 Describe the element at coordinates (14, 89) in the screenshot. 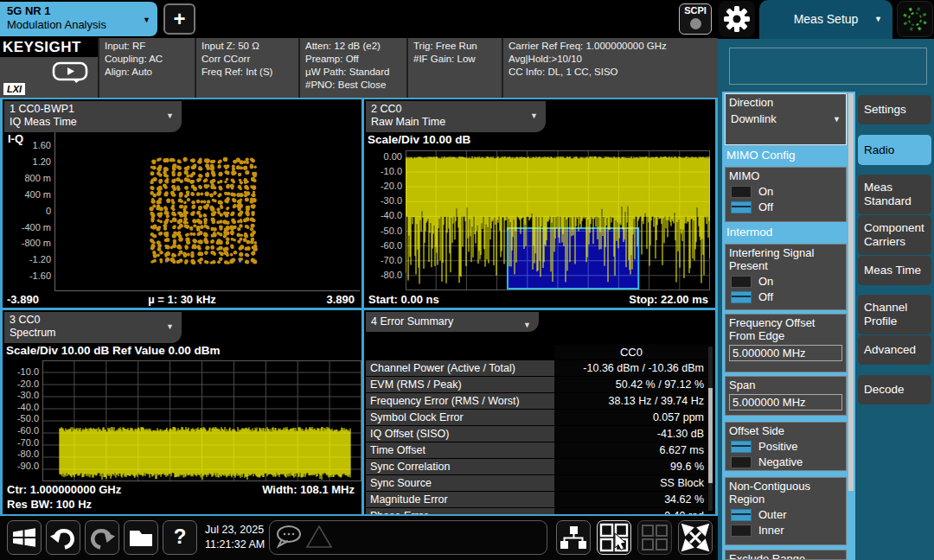

I see `lxi-badge: LXI` at that location.